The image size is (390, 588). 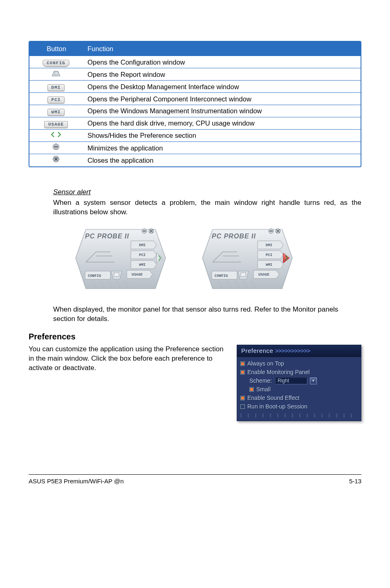 I want to click on preferences-heading: Preferences, so click(x=195, y=337).